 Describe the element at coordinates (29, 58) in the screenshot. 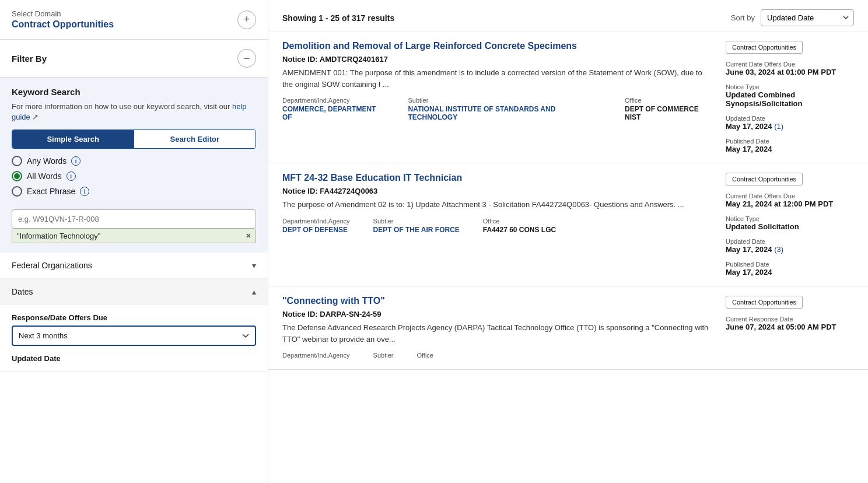

I see `filter-label: Filter By` at that location.